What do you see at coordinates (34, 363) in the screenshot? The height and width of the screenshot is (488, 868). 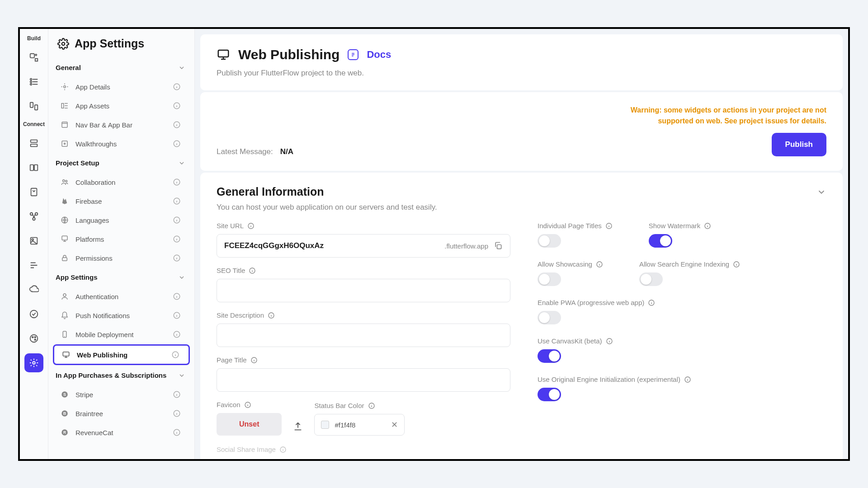 I see `settings-icon` at bounding box center [34, 363].